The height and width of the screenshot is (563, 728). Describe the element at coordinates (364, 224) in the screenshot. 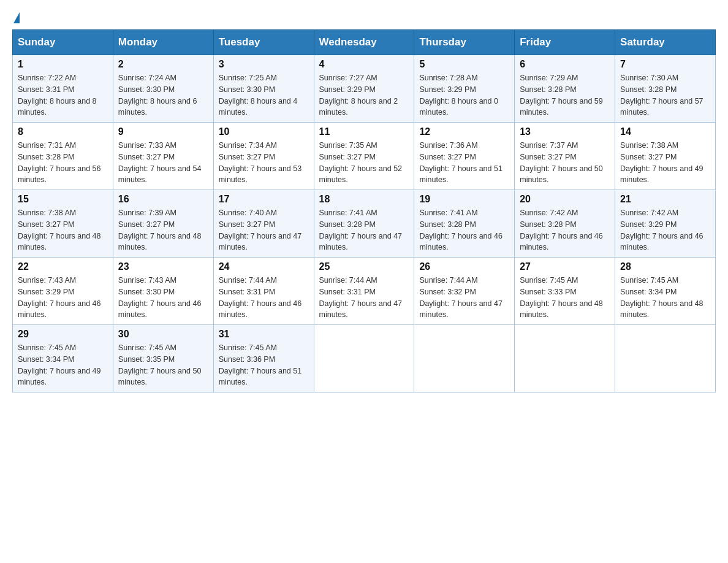

I see `calendar-day-cell: 18 Sunrise: 7:41 AMSunset: 3:28 PMDaylig…` at that location.